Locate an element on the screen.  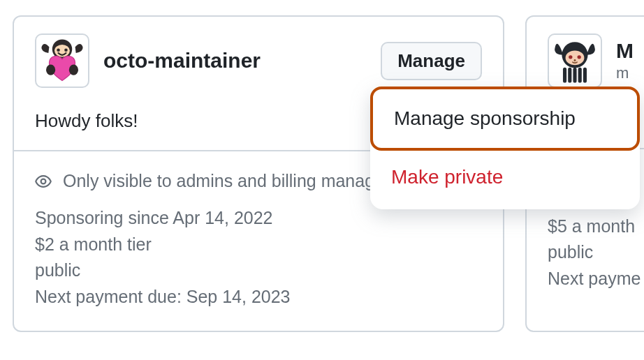
username: M is located at coordinates (630, 51).